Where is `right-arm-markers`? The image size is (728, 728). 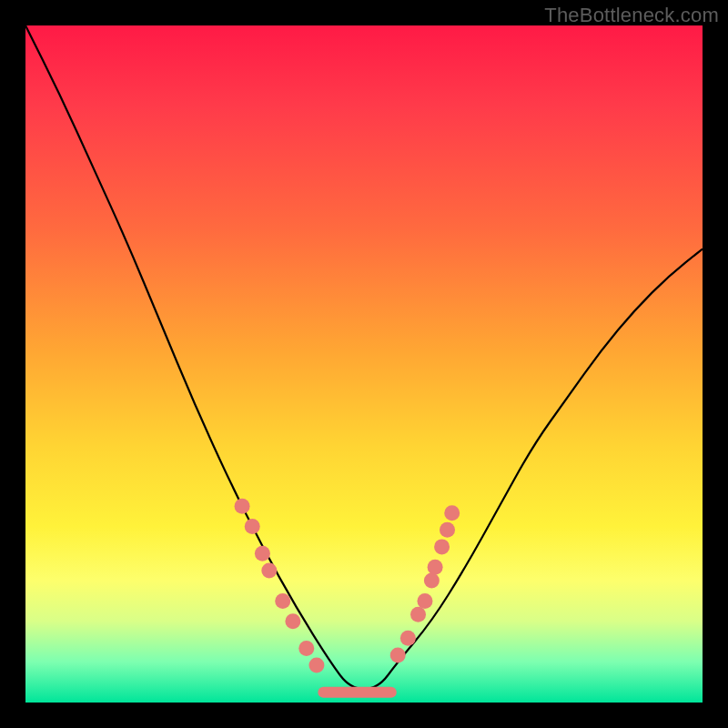
right-arm-markers is located at coordinates (426, 584).